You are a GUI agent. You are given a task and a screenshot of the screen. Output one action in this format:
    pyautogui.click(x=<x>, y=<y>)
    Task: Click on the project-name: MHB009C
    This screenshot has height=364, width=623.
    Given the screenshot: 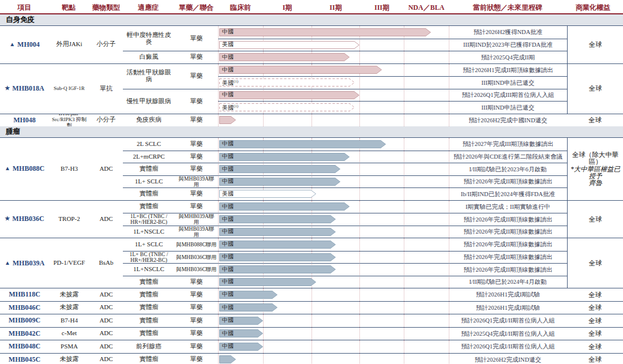 What is the action you would take?
    pyautogui.click(x=24, y=321)
    